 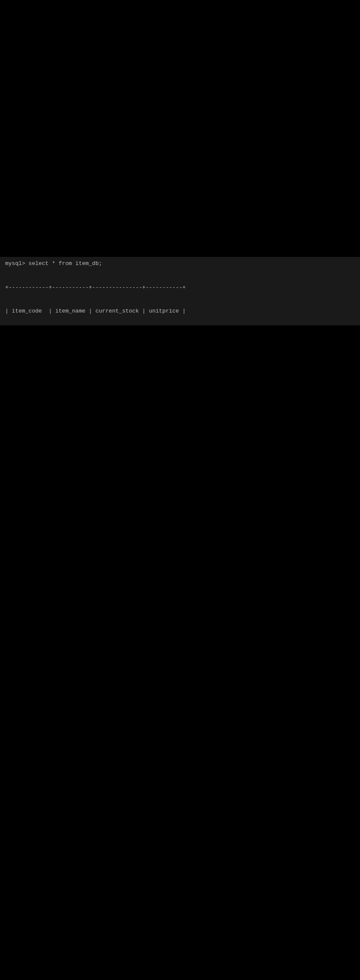 What do you see at coordinates (180, 264) in the screenshot?
I see `mysql-prompt: mysql> select * from item_db;` at bounding box center [180, 264].